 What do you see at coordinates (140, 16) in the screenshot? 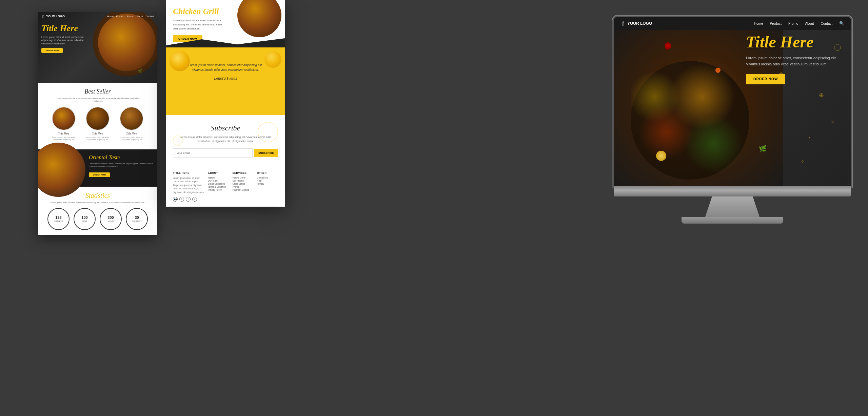
I see `nav-about: About` at bounding box center [140, 16].